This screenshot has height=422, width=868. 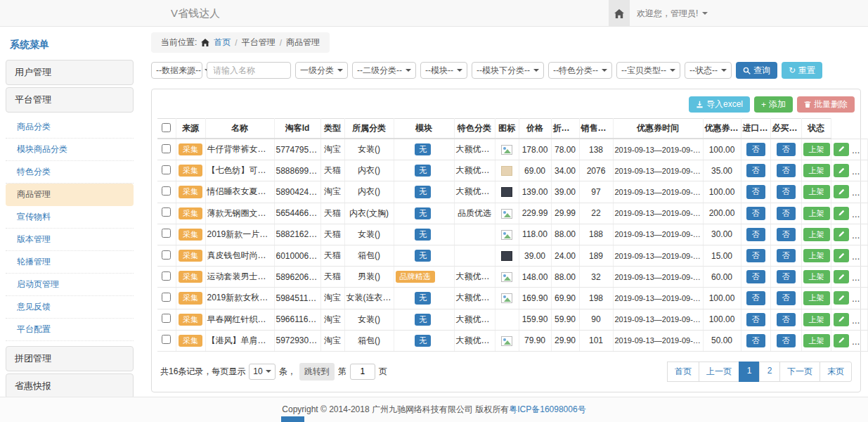 I want to click on page-button: 上一页, so click(x=719, y=371).